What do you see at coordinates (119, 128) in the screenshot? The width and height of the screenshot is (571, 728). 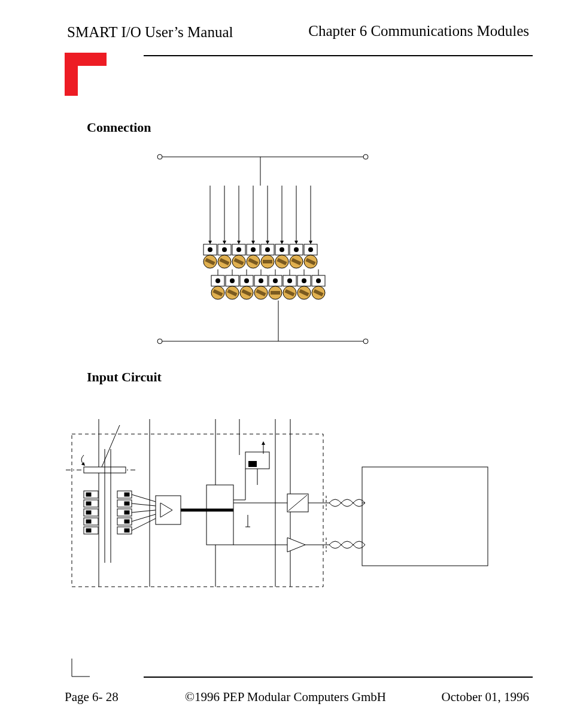 I see `section-heading-connection: Connection` at bounding box center [119, 128].